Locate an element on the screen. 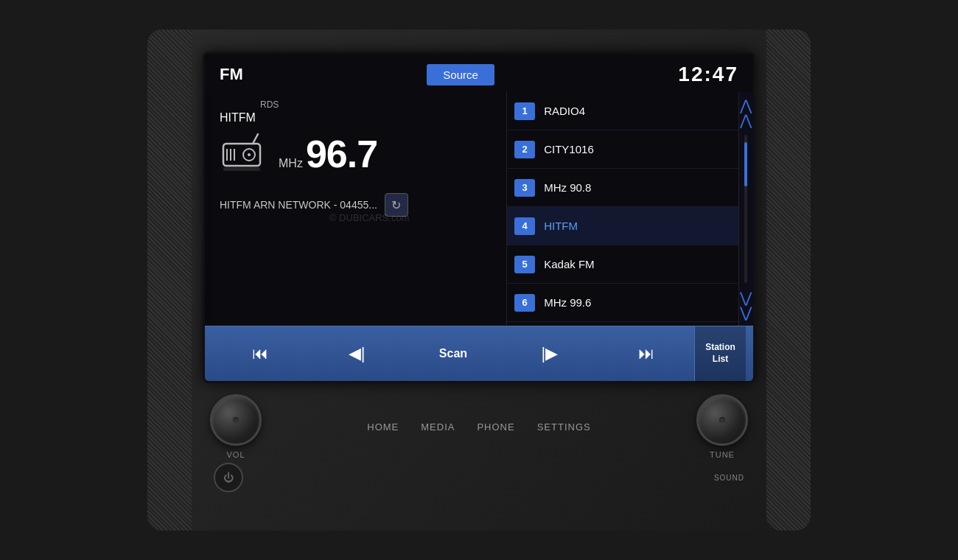  scroll-track is located at coordinates (746, 209).